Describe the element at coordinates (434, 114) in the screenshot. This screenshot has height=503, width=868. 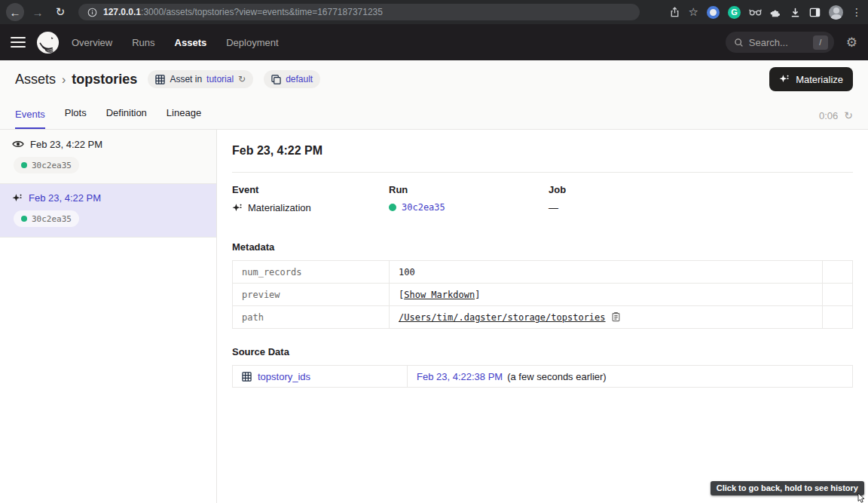
I see `asset-tabs: Events Plots Definition Lineage 0:06 ↻` at that location.